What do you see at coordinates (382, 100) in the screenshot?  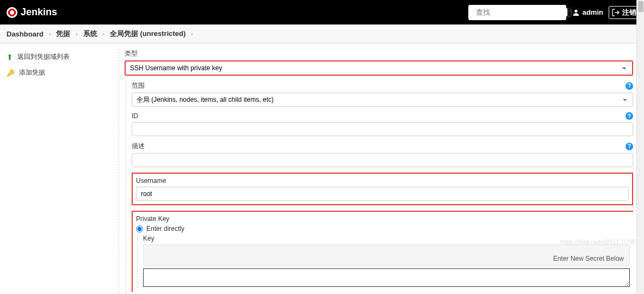 I see `scope-select: 全局 (Jenkins, nodes, items, all child ite…` at bounding box center [382, 100].